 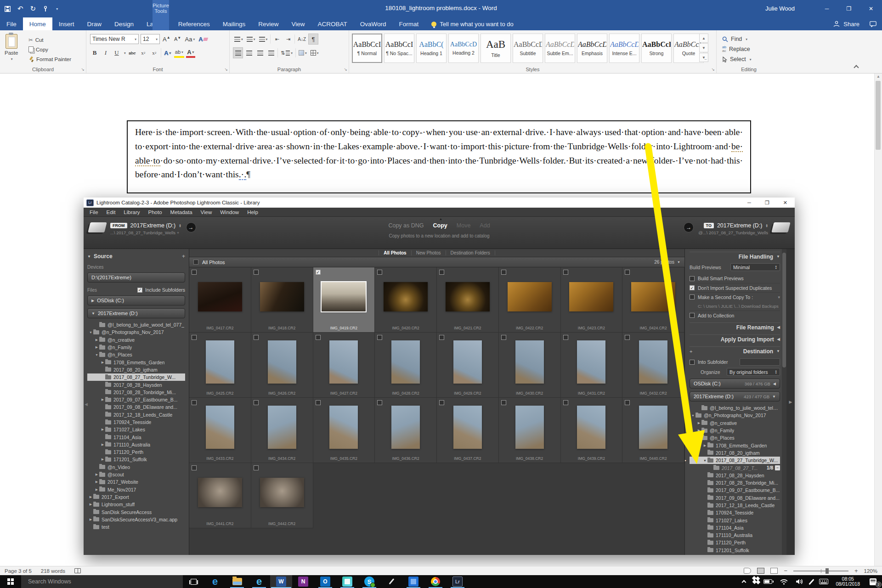 I want to click on taskbar-app-ie: e, so click(x=259, y=582).